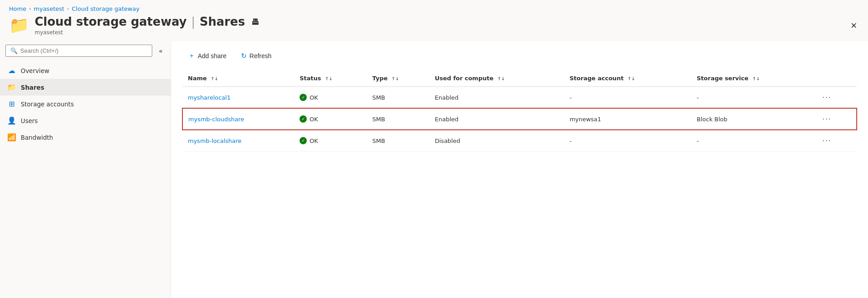 This screenshot has width=868, height=298. I want to click on cell-name: mysmb-localshare, so click(238, 141).